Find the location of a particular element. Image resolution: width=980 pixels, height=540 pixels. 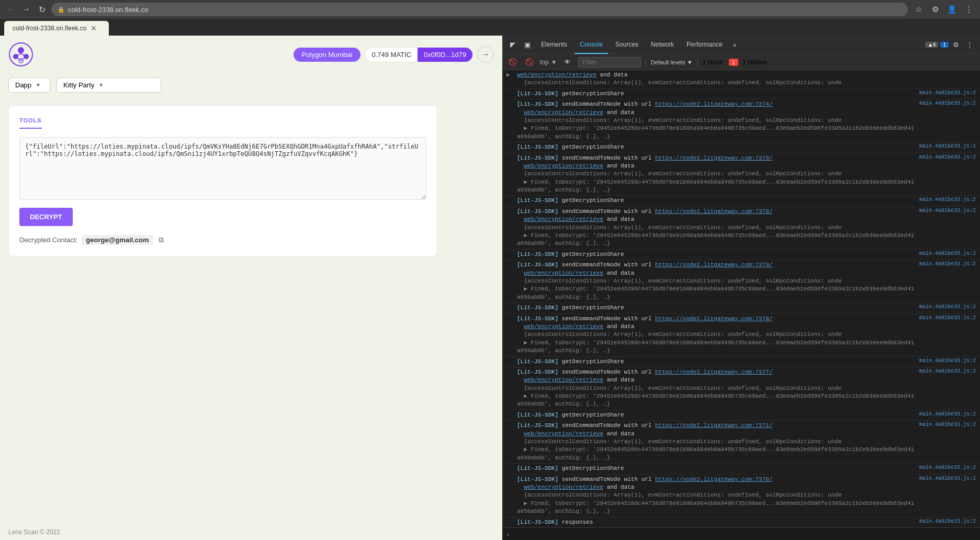

devtools-clear-button: 🚫 is located at coordinates (513, 62).